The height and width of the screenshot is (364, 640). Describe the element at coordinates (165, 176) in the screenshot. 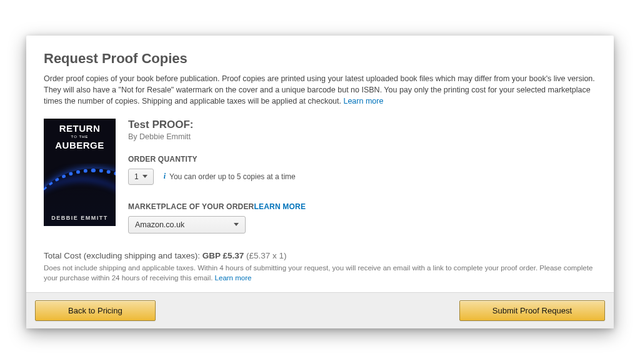

I see `info-icon: i` at that location.